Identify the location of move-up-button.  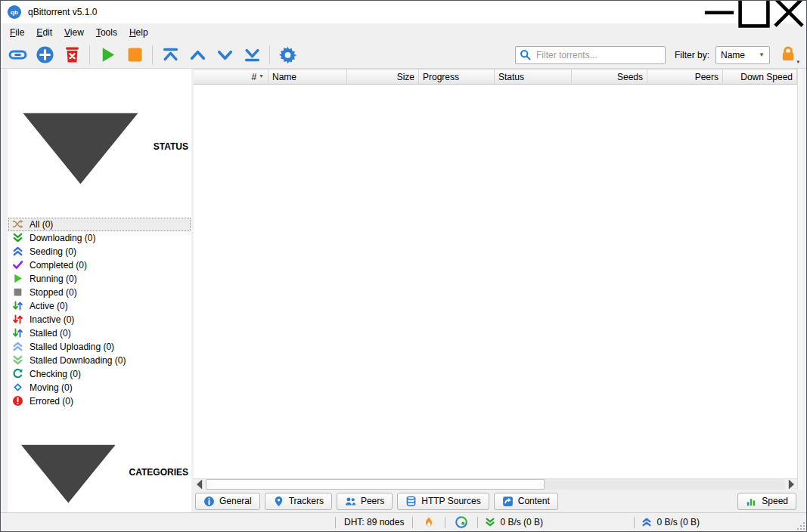
(197, 55).